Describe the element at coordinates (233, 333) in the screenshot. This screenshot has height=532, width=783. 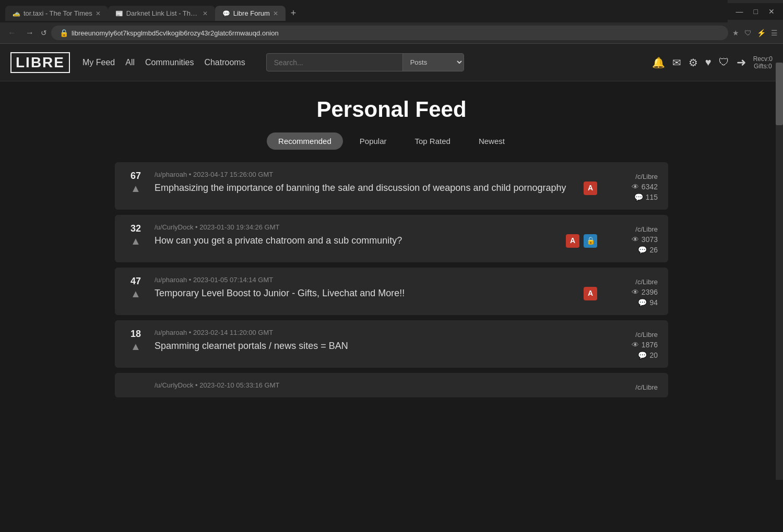
I see `post-date: 2023-02-14 11:20:00 GMT` at that location.